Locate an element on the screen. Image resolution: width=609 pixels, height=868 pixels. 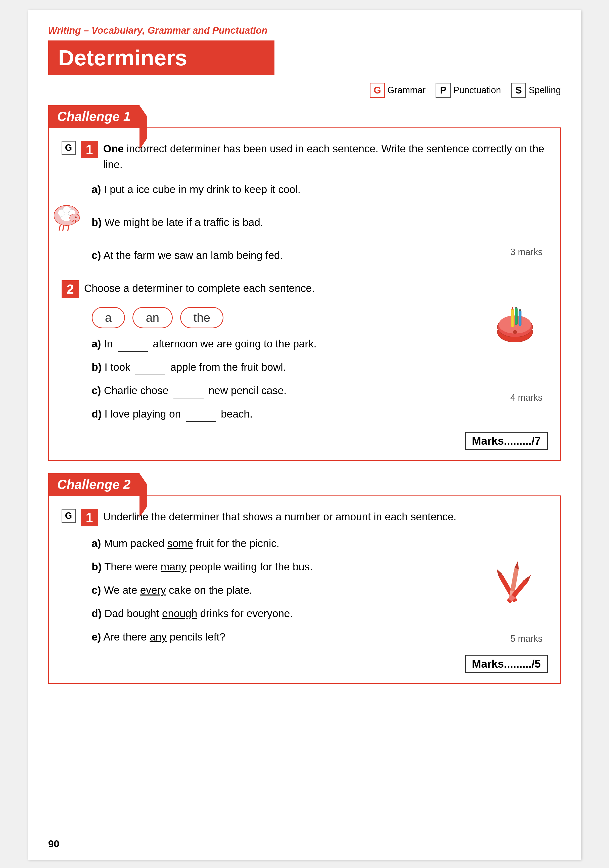
c2-q1-sub-items: a) Mum packed some fruit for the picnic.… is located at coordinates (320, 590).